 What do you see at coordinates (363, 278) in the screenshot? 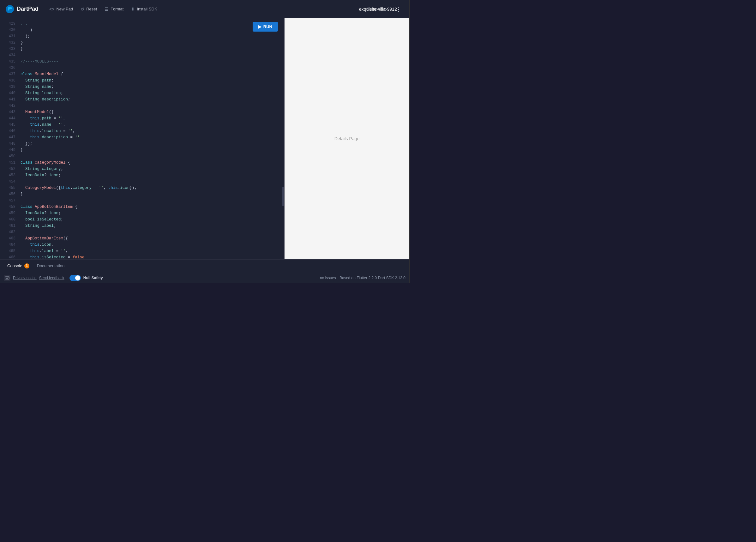
I see `status-info: no issues Based on Flutter 2.2.0 Dart SD…` at bounding box center [363, 278].